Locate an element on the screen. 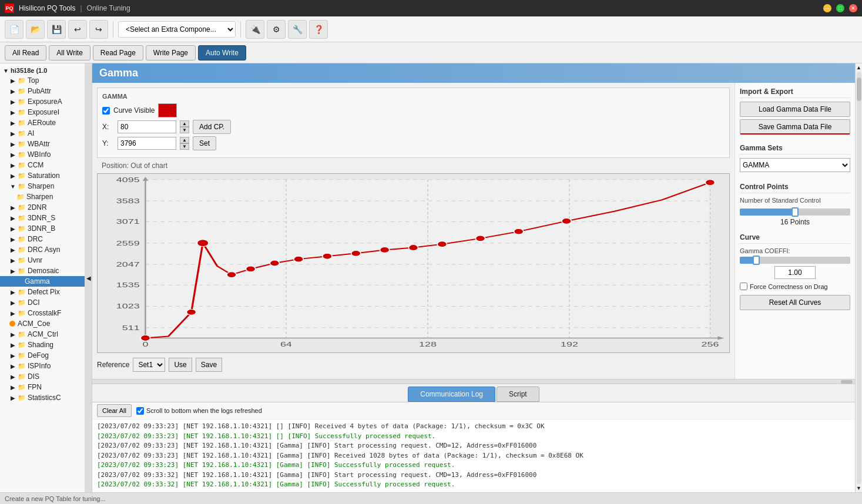 The height and width of the screenshot is (504, 862). reset-all-curves-button: Reset All Curves is located at coordinates (795, 303).